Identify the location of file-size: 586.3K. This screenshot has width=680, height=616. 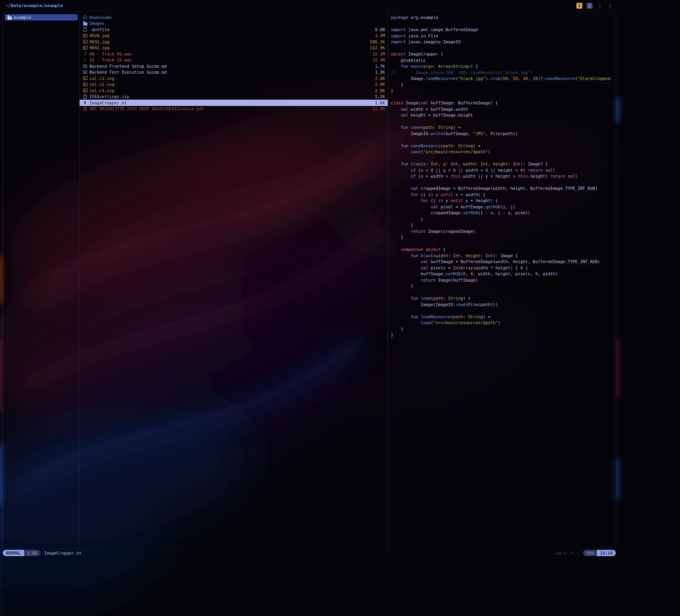
(377, 42).